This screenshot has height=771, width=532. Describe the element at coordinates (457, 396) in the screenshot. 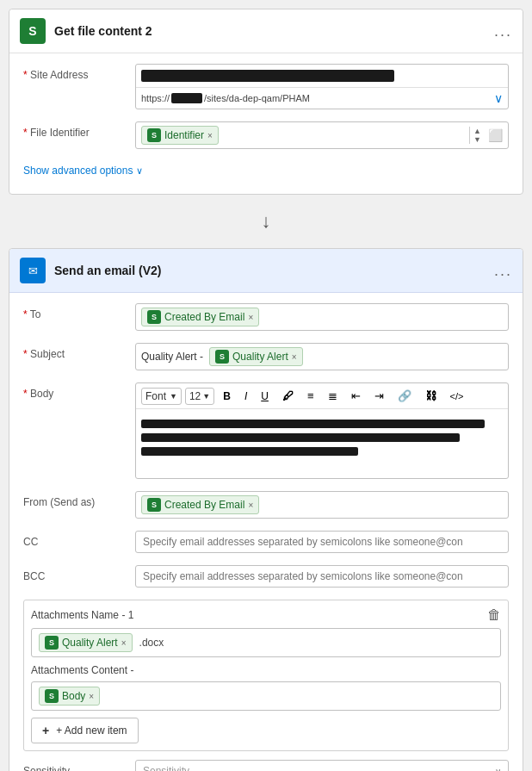

I see `code-button: </>` at that location.